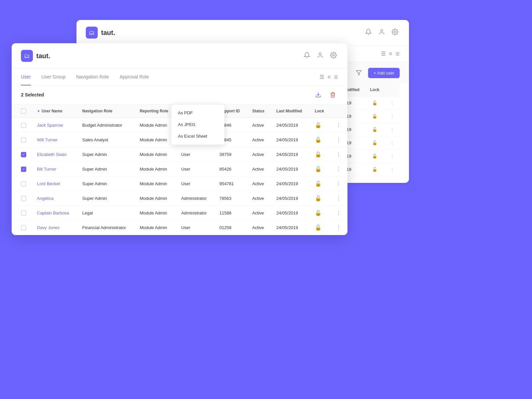 The image size is (532, 399). Describe the element at coordinates (47, 169) in the screenshot. I see `user-name-link-3: Bill Turner` at that location.